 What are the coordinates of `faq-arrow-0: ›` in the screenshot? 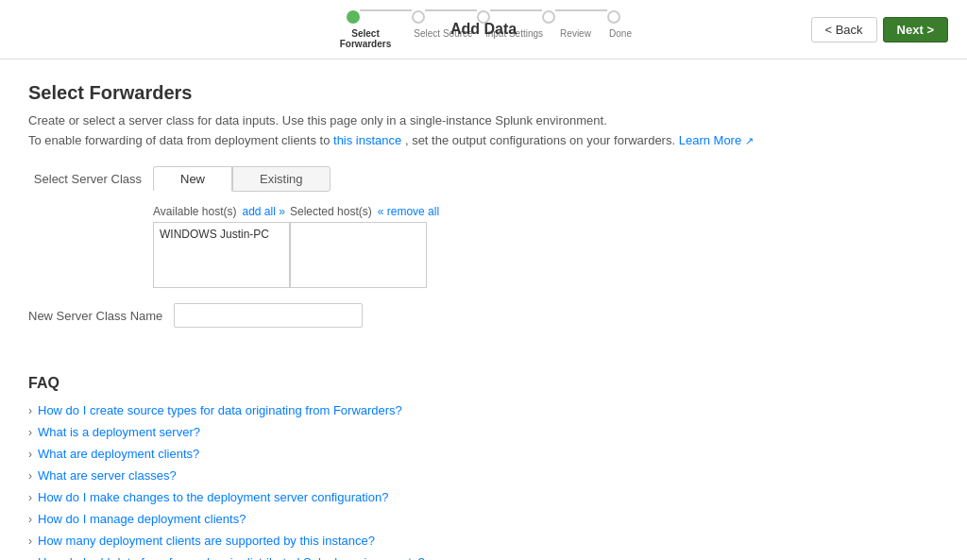 It's located at (30, 411).